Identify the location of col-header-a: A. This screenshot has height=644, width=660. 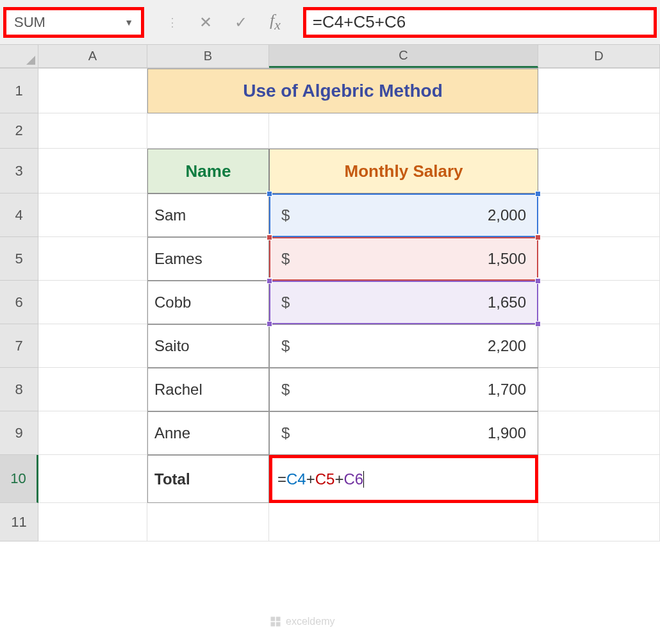
(93, 56).